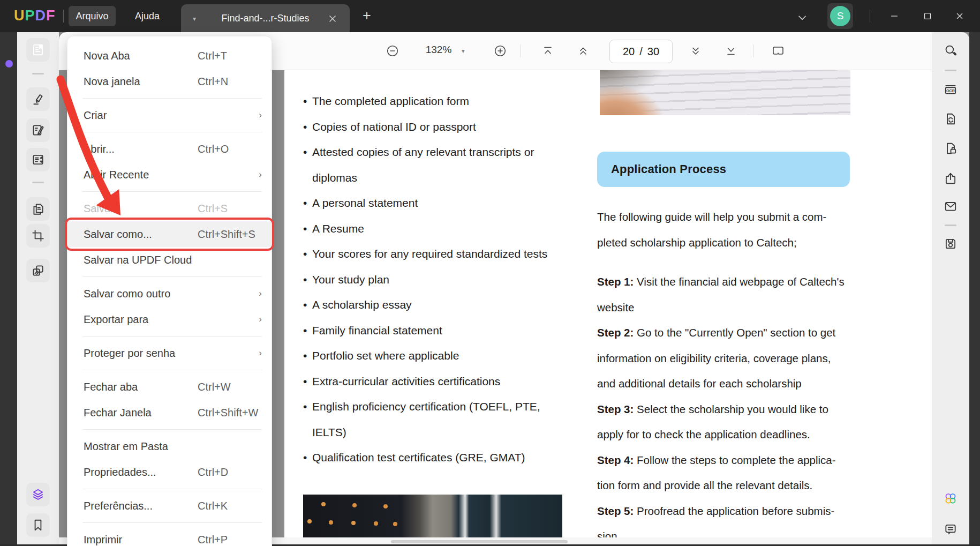 The height and width of the screenshot is (546, 980). I want to click on menu-item-label: Preferências..., so click(118, 506).